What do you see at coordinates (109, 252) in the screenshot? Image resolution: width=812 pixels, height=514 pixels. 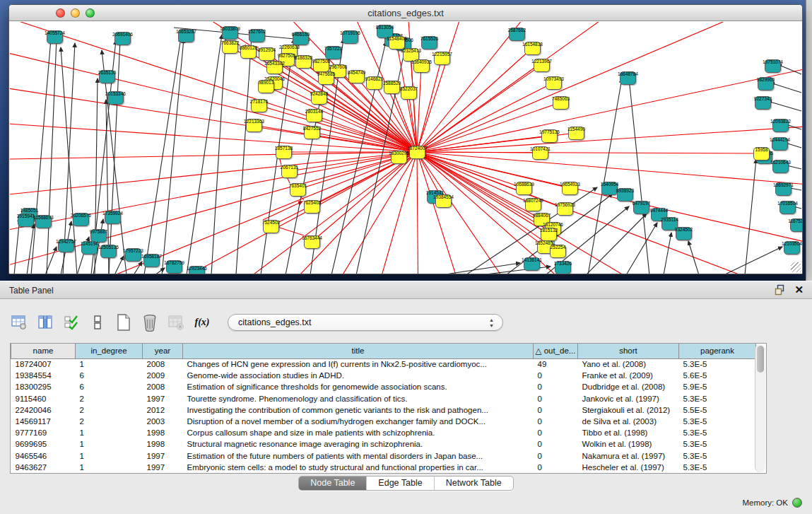 I see `graph-node: 12505135` at bounding box center [109, 252].